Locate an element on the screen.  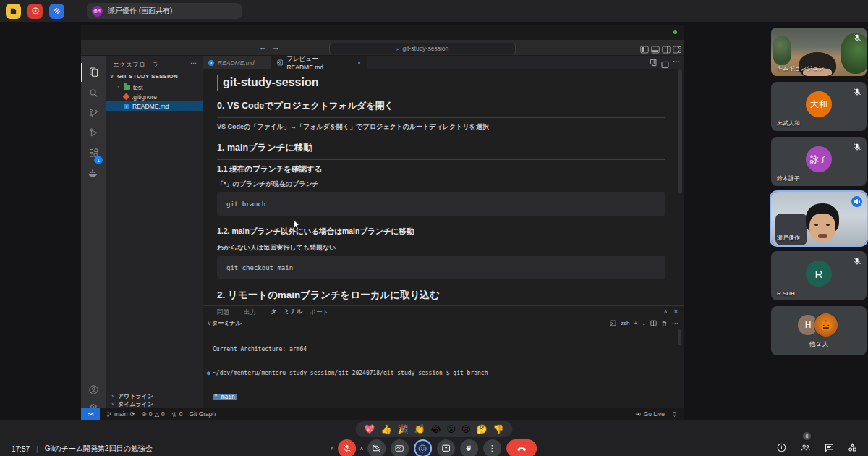
people-button is located at coordinates (806, 449).